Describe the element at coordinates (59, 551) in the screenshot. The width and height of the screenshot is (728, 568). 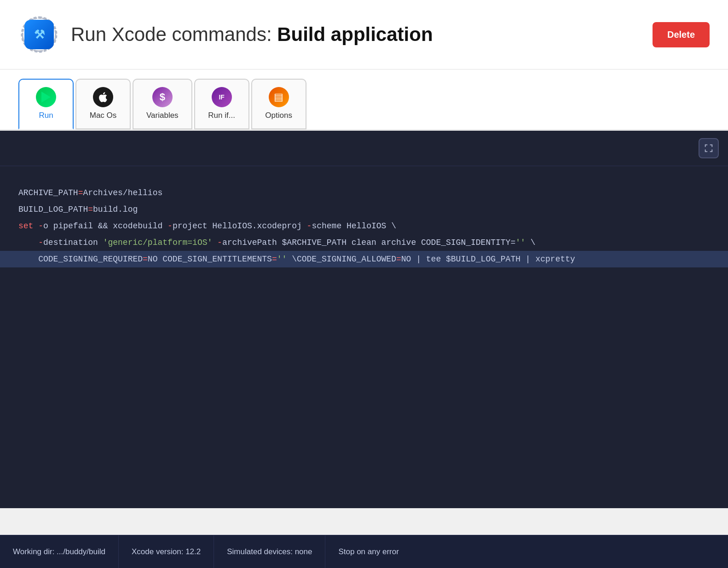
I see `status-working-dir: Working dir: .../buddy/build` at that location.